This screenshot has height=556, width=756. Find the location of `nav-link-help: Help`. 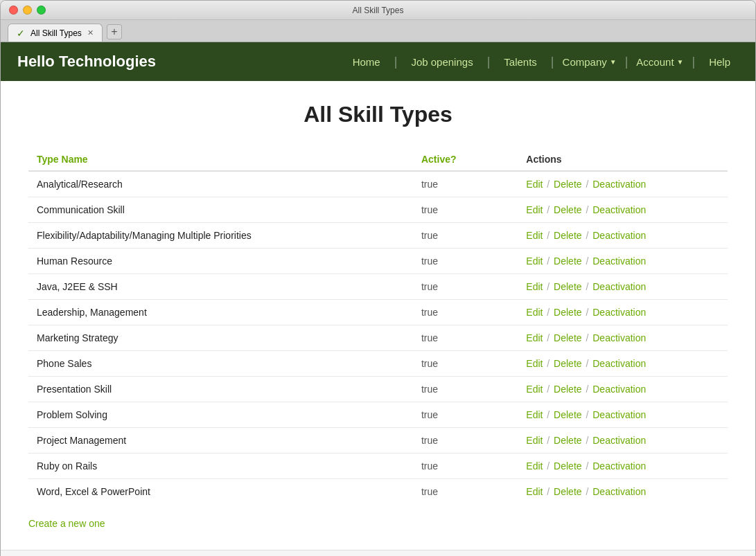

nav-link-help: Help is located at coordinates (719, 62).